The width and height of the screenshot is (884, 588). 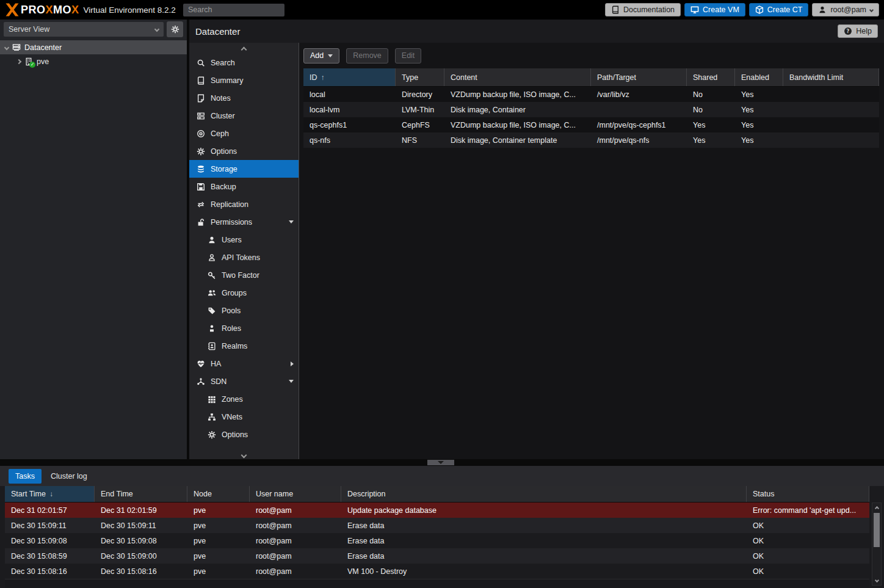 I want to click on table-row: qs-nfsNFSDisk image, Container template/…, so click(x=591, y=140).